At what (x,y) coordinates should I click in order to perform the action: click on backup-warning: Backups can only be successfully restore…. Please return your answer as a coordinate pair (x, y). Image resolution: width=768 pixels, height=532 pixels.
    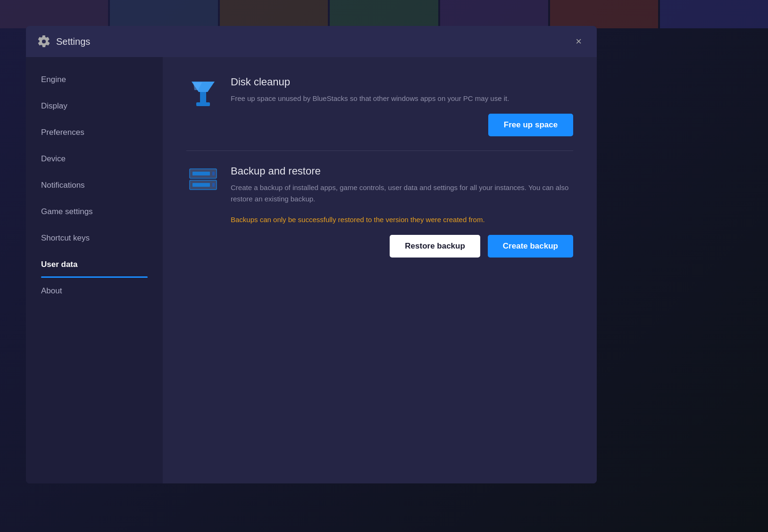
    Looking at the image, I should click on (402, 220).